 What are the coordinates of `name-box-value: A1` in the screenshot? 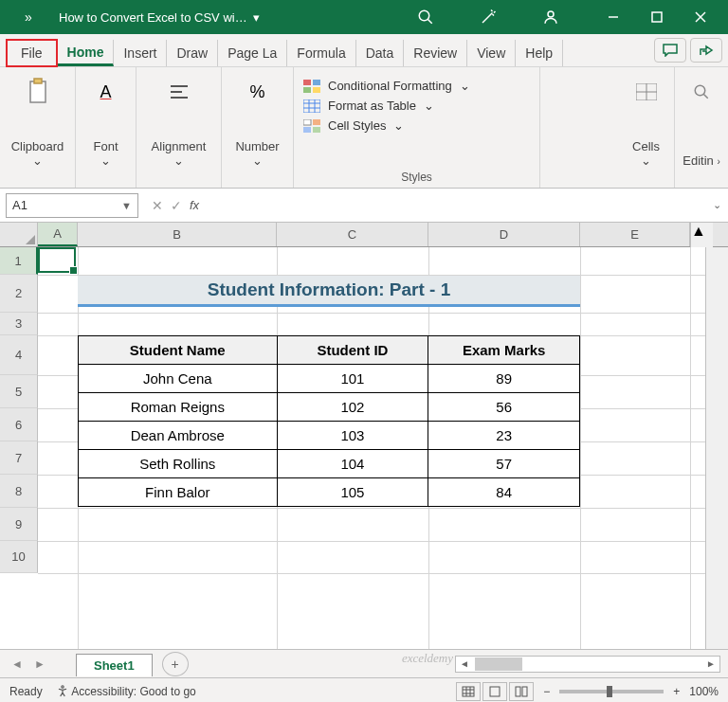 It's located at (20, 205).